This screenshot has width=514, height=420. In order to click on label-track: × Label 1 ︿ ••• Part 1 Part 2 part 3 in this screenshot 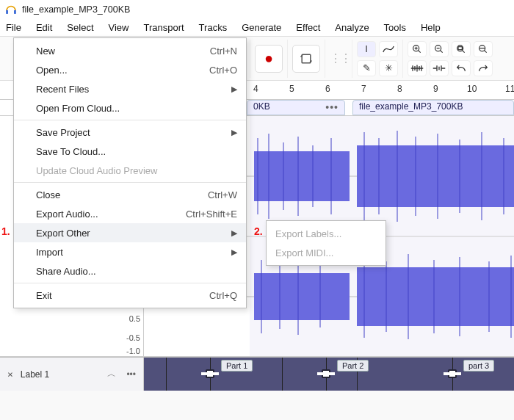, I will do `click(257, 374)`.